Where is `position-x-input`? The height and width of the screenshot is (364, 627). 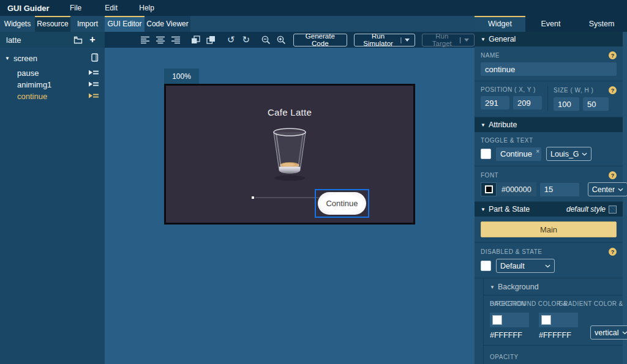 position-x-input is located at coordinates (495, 103).